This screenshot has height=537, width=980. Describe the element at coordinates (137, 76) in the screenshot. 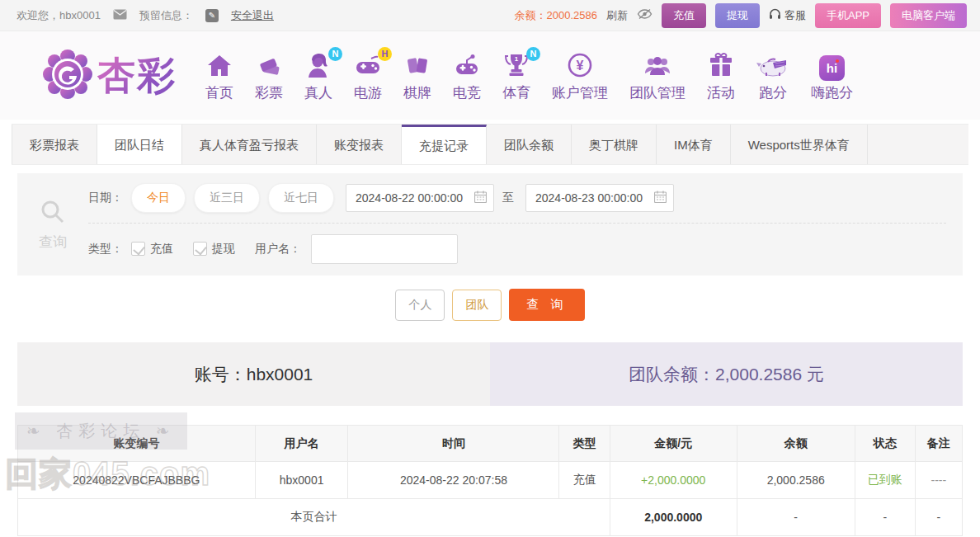

I see `logo-text: 杏彩` at that location.